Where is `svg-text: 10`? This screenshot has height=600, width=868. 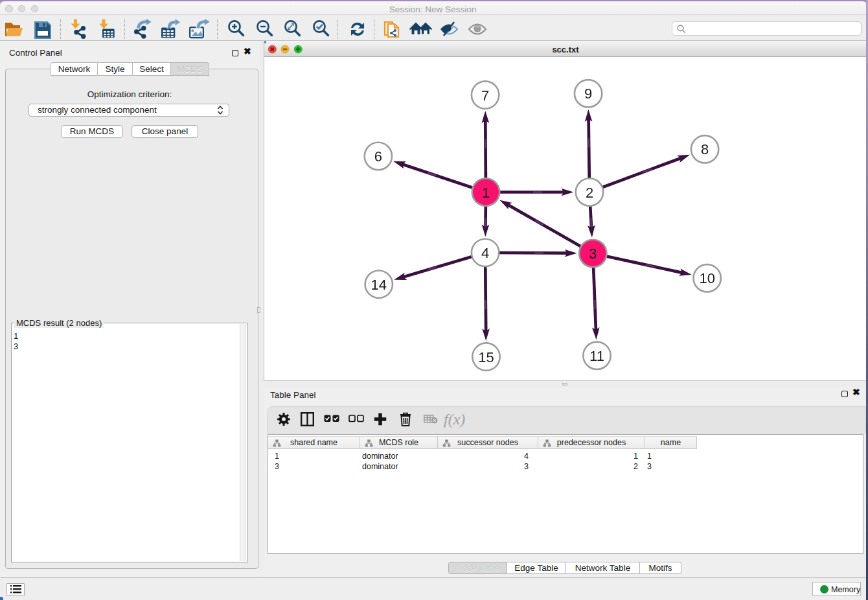
svg-text: 10 is located at coordinates (707, 279).